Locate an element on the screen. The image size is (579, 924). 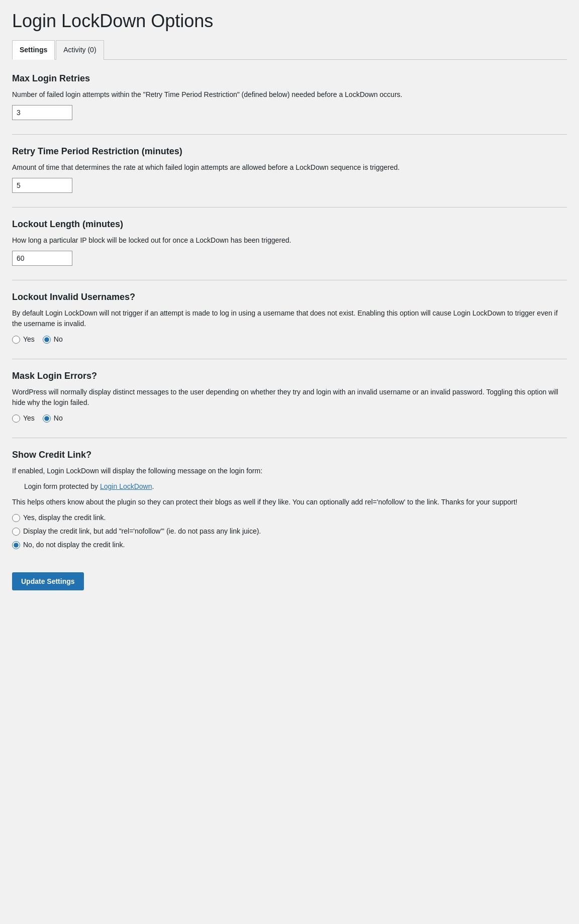
credit-link-yes-radio is located at coordinates (16, 518).